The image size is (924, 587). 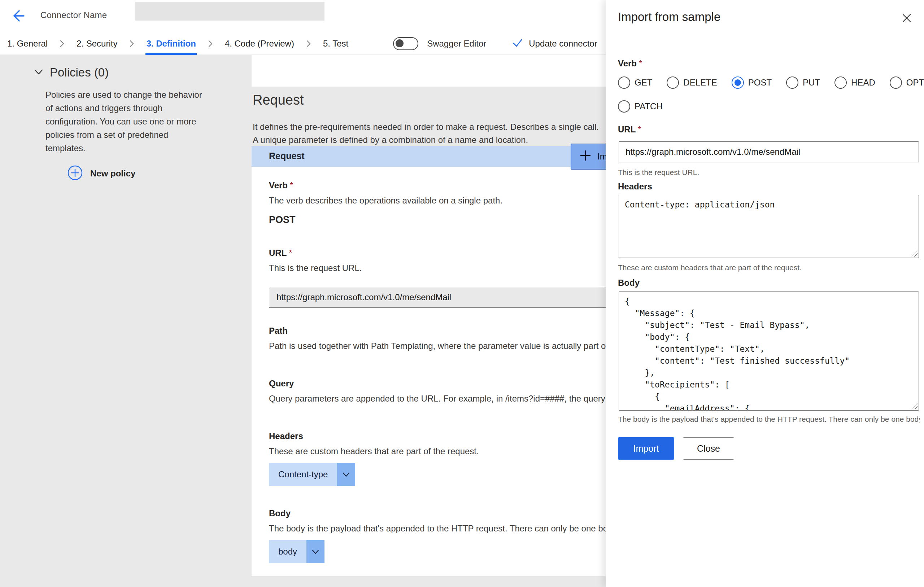 What do you see at coordinates (143, 73) in the screenshot?
I see `policies-section-header: Policies (0)` at bounding box center [143, 73].